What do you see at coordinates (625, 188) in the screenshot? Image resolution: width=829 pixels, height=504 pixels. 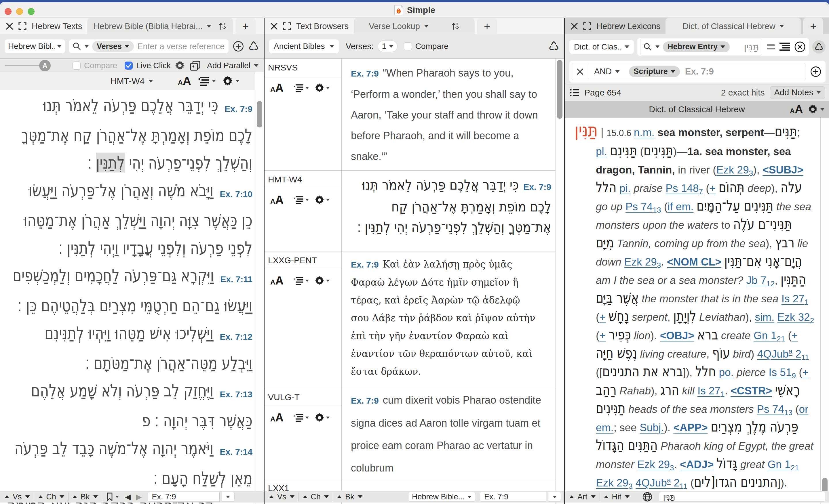 I see `lexicon-link: pi.` at bounding box center [625, 188].